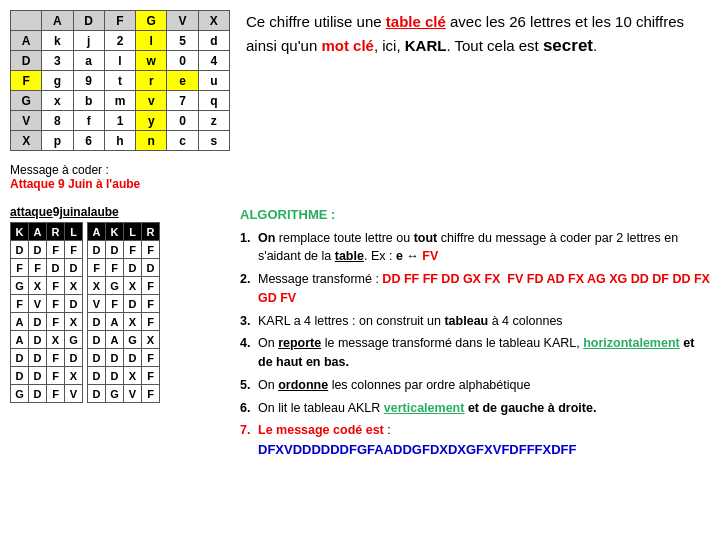 The width and height of the screenshot is (720, 540). What do you see at coordinates (475, 215) in the screenshot?
I see `algo-title: ALGORITHME :` at bounding box center [475, 215].